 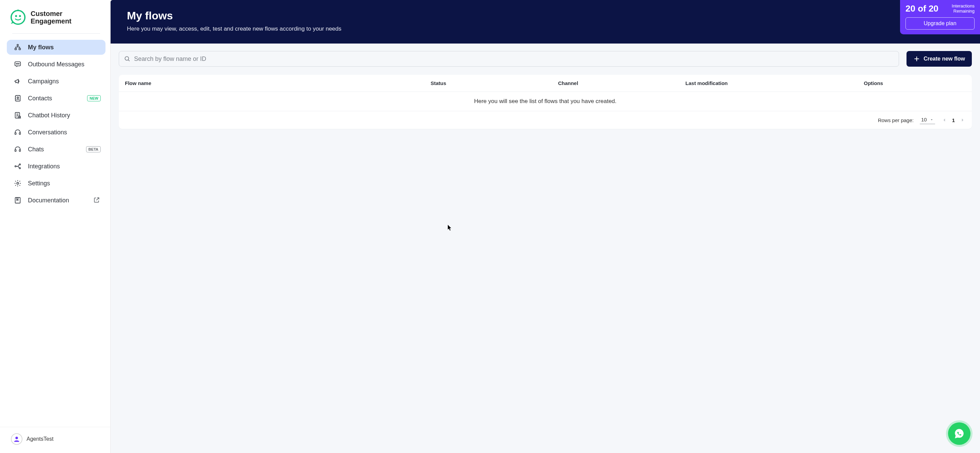 What do you see at coordinates (56, 183) in the screenshot?
I see `sidebar-item-settings: Settings` at bounding box center [56, 183].